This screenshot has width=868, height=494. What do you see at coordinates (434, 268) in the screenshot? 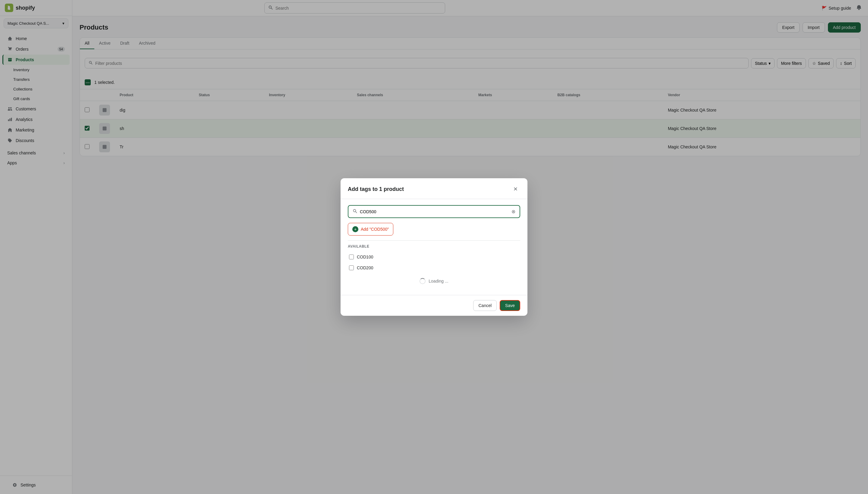
I see `tag-option-cod200: COD200` at bounding box center [434, 268].